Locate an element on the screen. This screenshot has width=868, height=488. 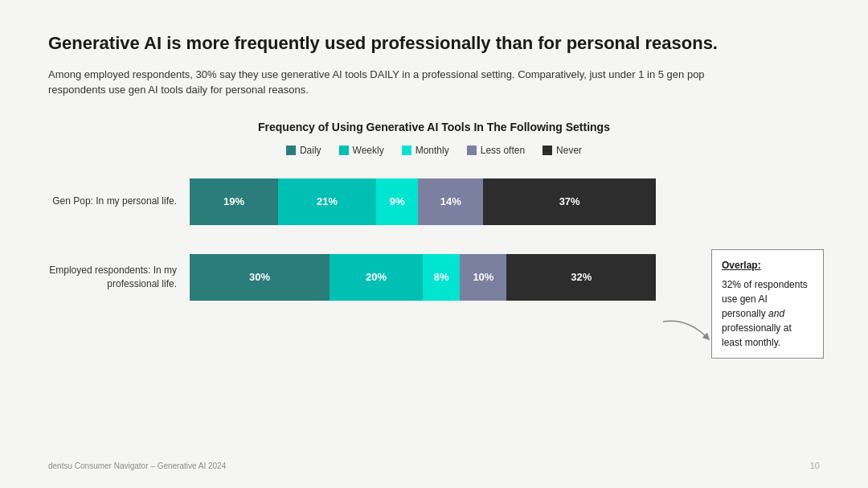
legend-item: Never is located at coordinates (563, 150).